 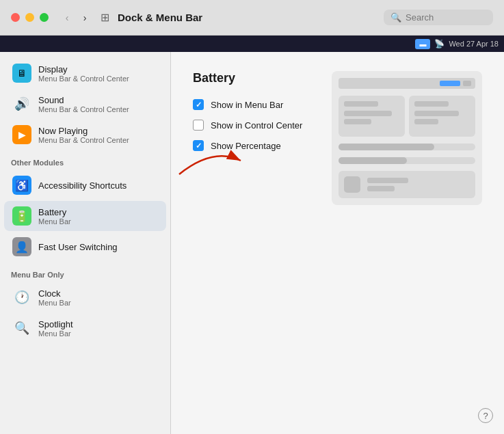 I want to click on section-menubar-only-label: Menu Bar Only, so click(x=85, y=272).